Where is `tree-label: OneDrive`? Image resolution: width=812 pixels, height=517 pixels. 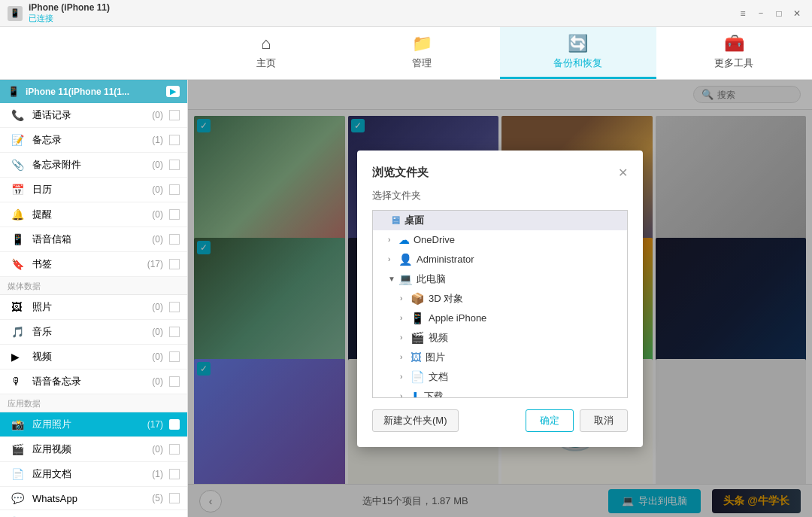 tree-label: OneDrive is located at coordinates (435, 239).